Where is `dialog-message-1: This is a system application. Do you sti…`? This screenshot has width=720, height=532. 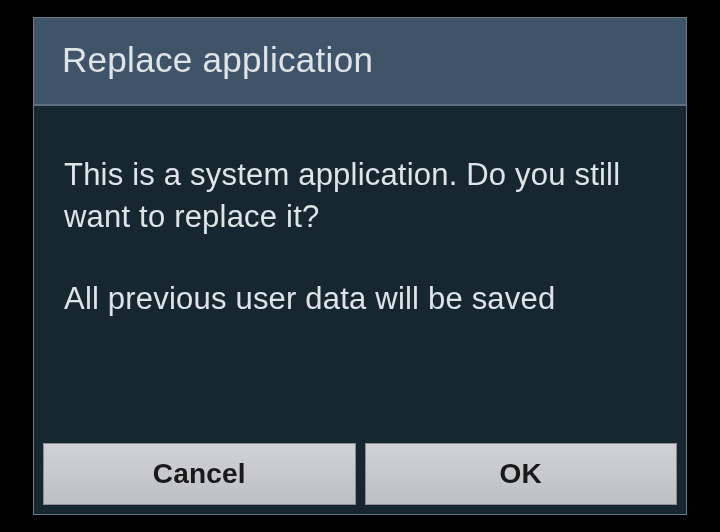
dialog-message-1: This is a system application. Do you sti… is located at coordinates (360, 196).